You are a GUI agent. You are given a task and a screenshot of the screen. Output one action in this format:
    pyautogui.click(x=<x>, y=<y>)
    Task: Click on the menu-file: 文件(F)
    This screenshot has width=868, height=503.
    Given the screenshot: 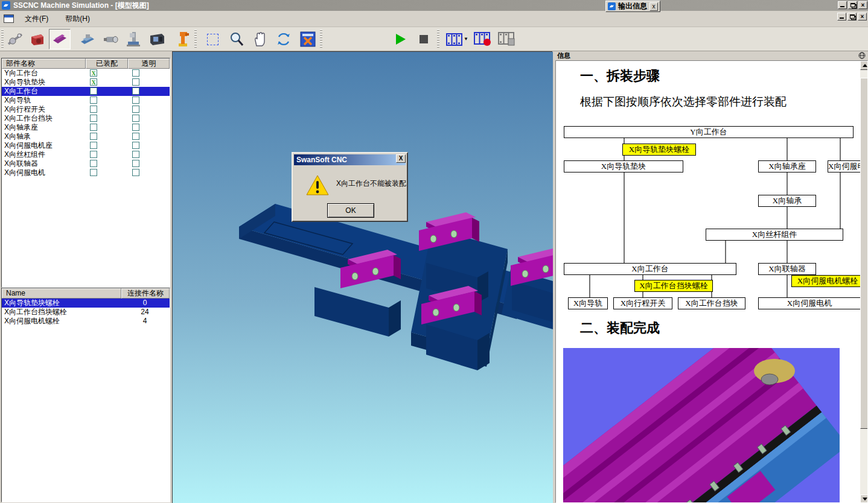 What is the action you would take?
    pyautogui.click(x=36, y=19)
    